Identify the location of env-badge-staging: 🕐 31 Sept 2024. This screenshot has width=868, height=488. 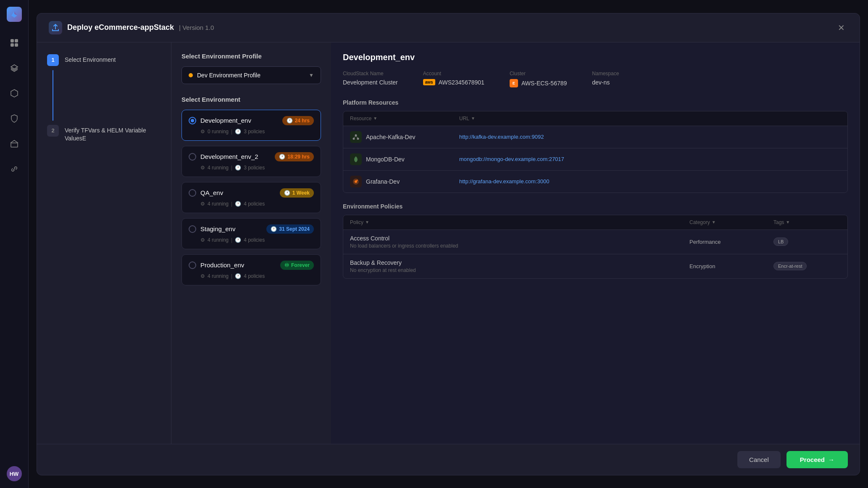
(290, 229).